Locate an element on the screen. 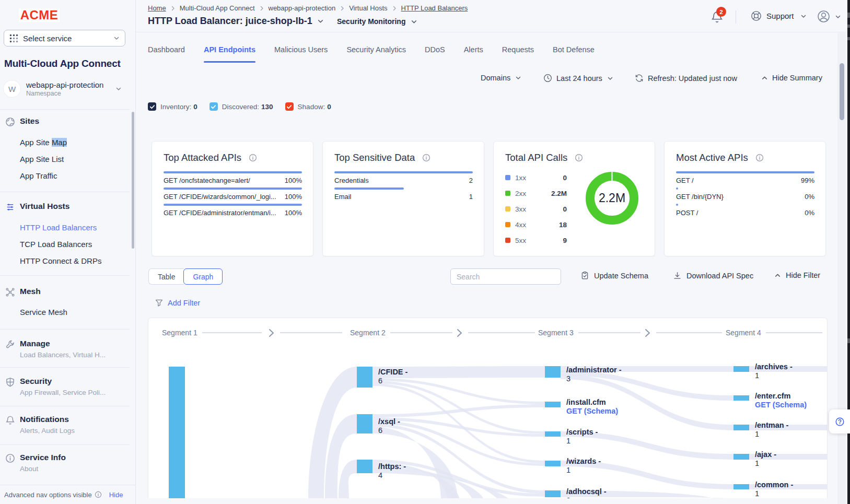 The width and height of the screenshot is (850, 504). support-label: Support is located at coordinates (781, 16).